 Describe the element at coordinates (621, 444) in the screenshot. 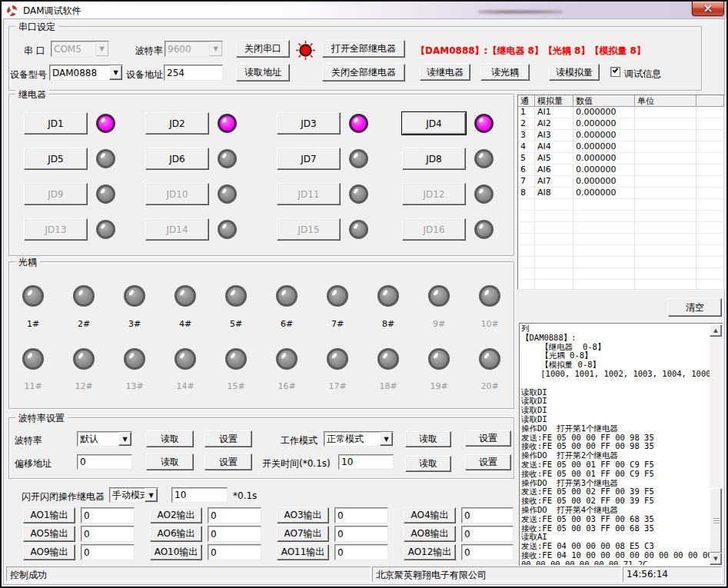

I see `log-panel: 列 【DAM0888】: 【继电器 0-8】 【光耦 0-8】 【模拟量 0-8…` at that location.